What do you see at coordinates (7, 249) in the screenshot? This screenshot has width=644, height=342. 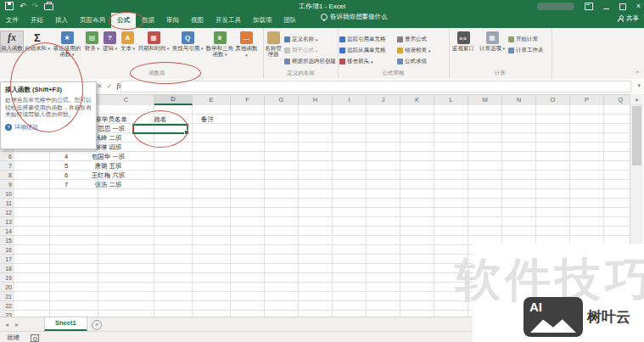 I see `row-header: 16` at bounding box center [7, 249].